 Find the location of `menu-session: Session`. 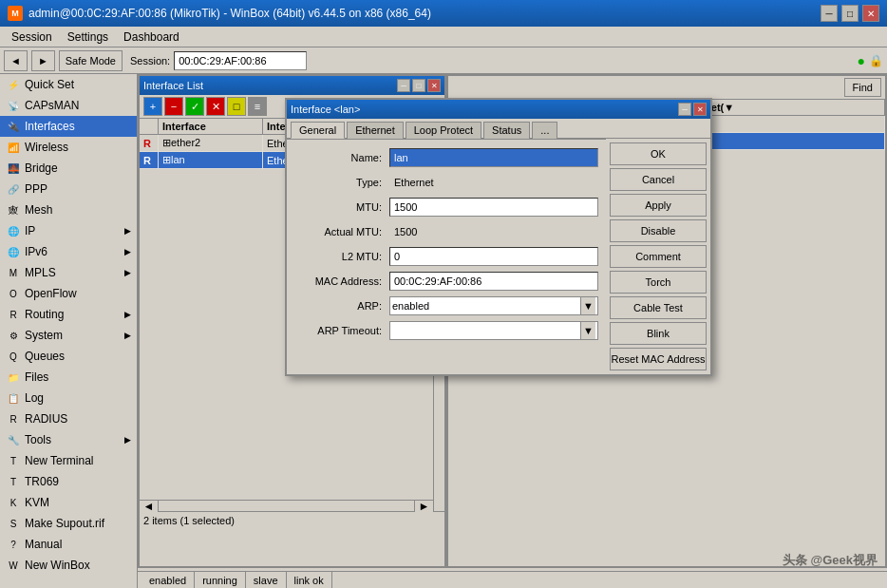

menu-session: Session is located at coordinates (32, 37).